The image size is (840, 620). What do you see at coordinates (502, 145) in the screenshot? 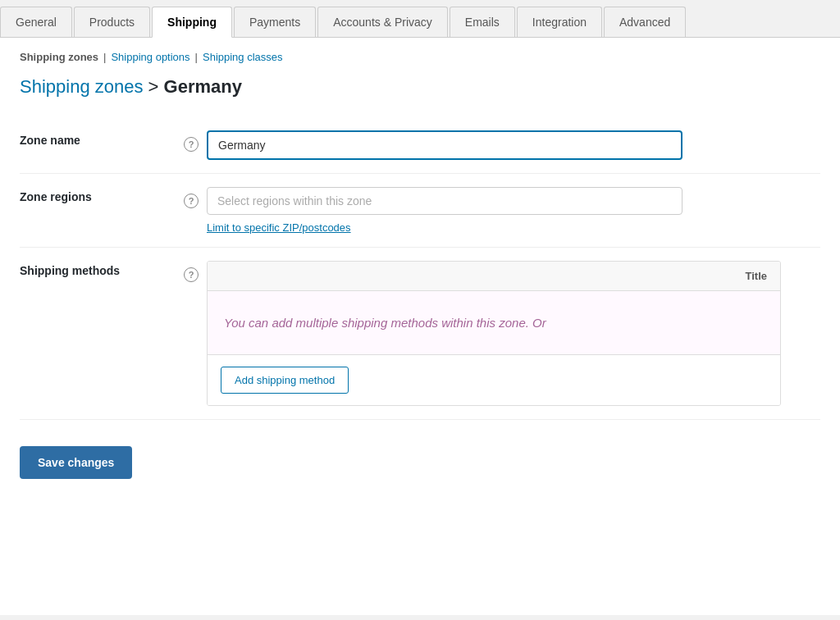
I see `zone-name-field-row: ?` at bounding box center [502, 145].